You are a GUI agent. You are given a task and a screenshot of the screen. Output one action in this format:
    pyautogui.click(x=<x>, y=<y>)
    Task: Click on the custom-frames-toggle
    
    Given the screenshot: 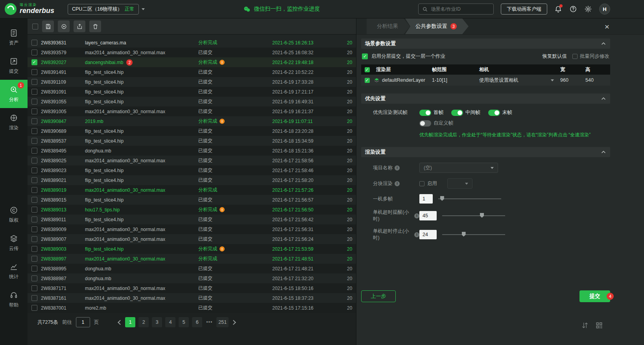 What is the action you would take?
    pyautogui.click(x=425, y=123)
    